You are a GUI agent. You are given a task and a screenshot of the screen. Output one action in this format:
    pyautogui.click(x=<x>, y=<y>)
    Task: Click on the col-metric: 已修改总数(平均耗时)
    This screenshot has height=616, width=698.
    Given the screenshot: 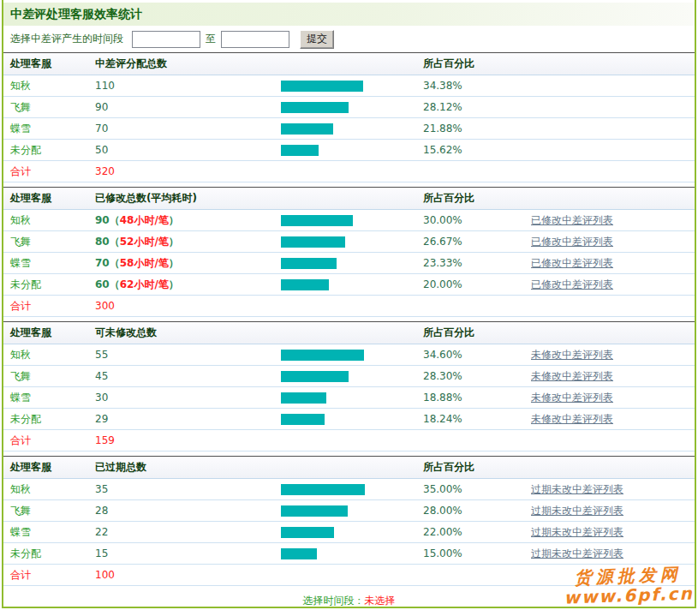 What is the action you would take?
    pyautogui.click(x=188, y=199)
    